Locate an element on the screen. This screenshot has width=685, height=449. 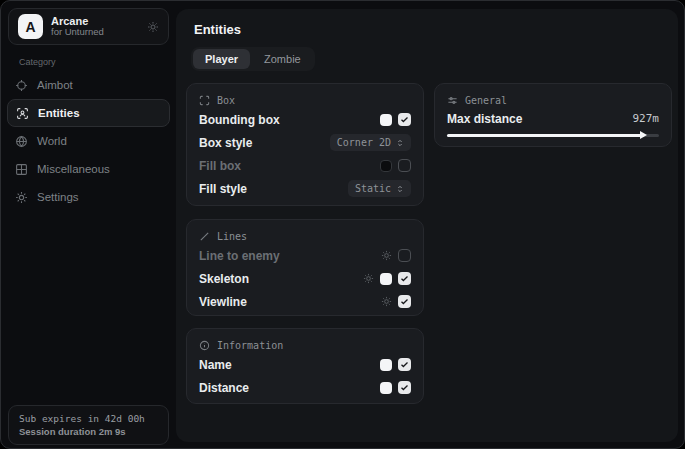
row-label: Box style is located at coordinates (226, 143).